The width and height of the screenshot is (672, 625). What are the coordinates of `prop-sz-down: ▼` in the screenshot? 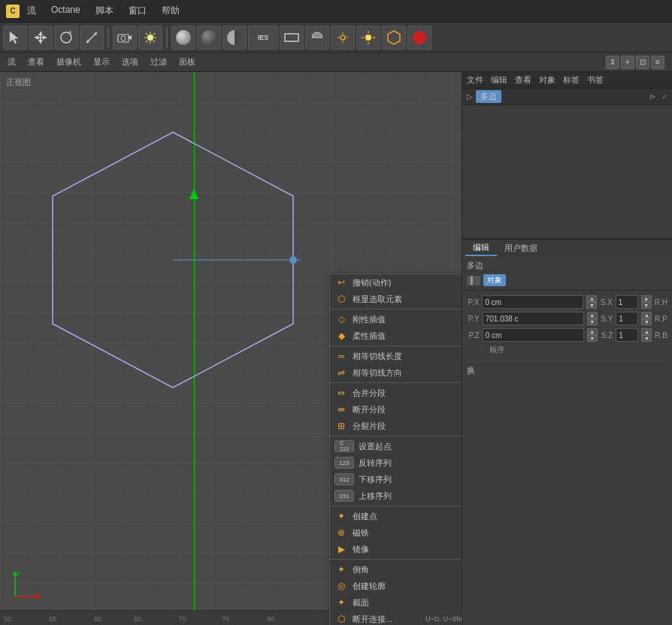 It's located at (646, 338).